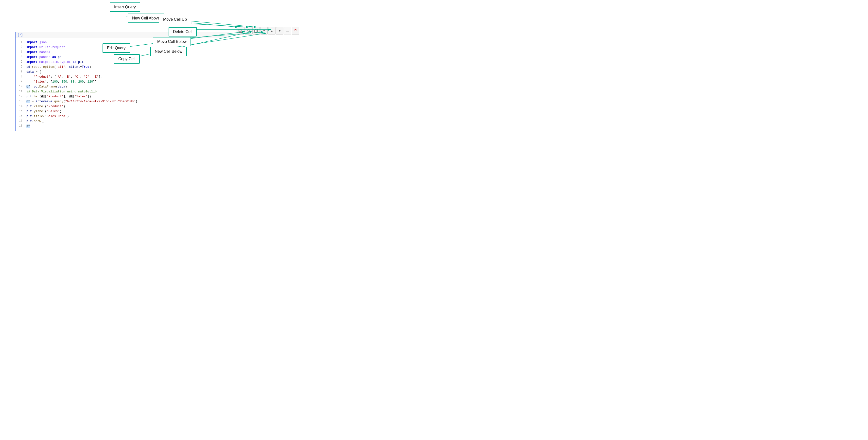 This screenshot has height=440, width=868. I want to click on code-line-17: 17 plt.show(), so click(122, 121).